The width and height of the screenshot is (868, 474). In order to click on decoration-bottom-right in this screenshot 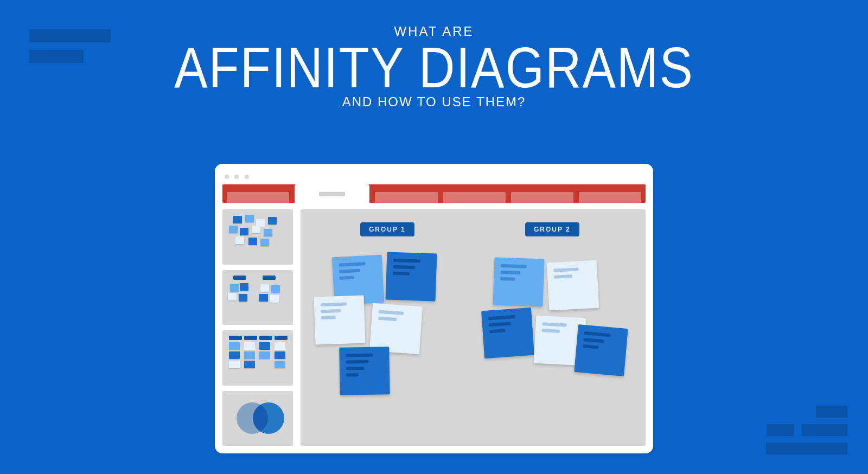, I will do `click(804, 427)`.